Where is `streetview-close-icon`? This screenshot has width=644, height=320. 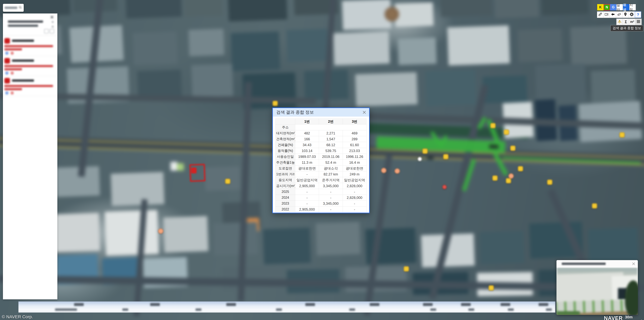
streetview-close-icon is located at coordinates (634, 264).